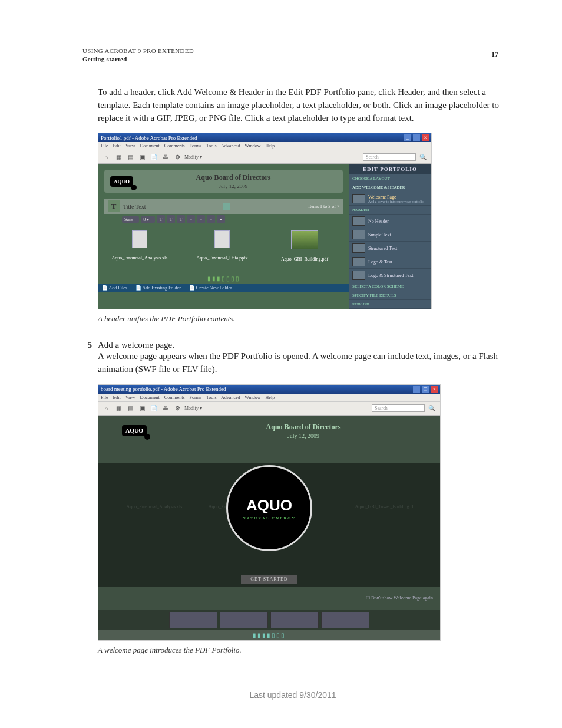 The width and height of the screenshot is (562, 728). What do you see at coordinates (293, 55) in the screenshot?
I see `running-header: USING ACROBAT 9 PRO EXTENDED Getting sta…` at bounding box center [293, 55].